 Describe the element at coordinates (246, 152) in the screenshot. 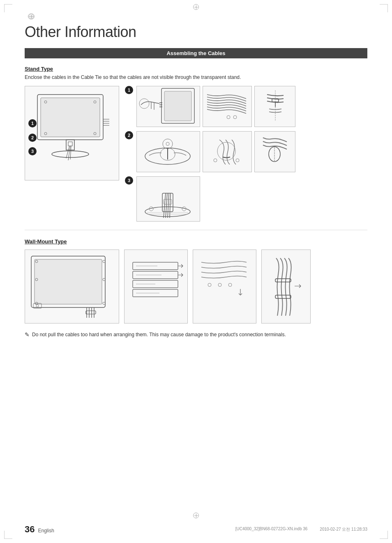

I see `step-2-row: 2` at that location.